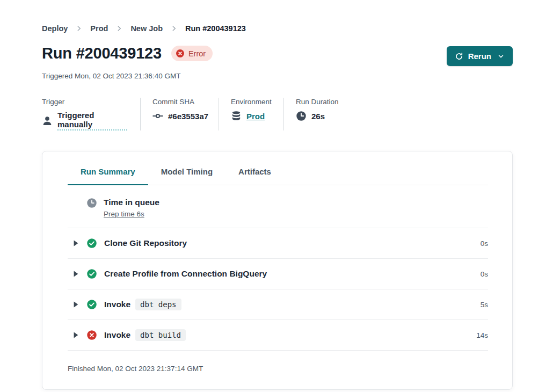  I want to click on step-row: Create Profile from Connection BigQuery …, so click(278, 274).